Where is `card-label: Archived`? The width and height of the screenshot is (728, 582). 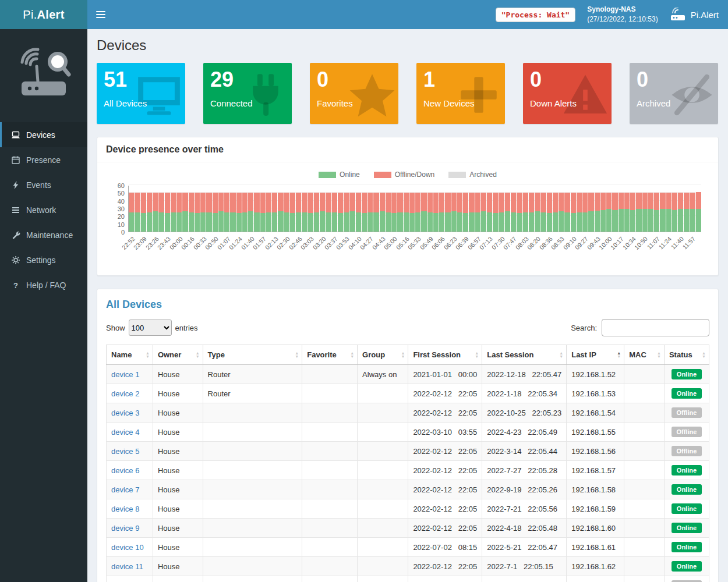
card-label: Archived is located at coordinates (653, 104).